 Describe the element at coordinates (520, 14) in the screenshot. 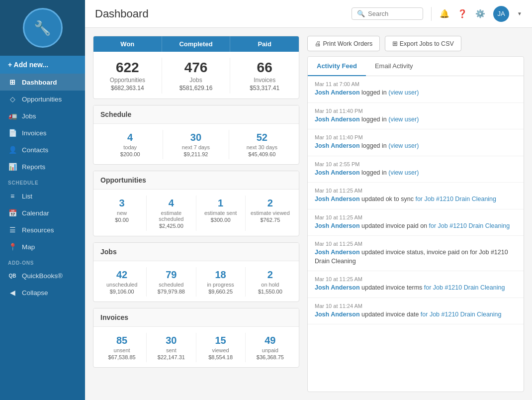

I see `user-chevron-icon: ▼` at that location.